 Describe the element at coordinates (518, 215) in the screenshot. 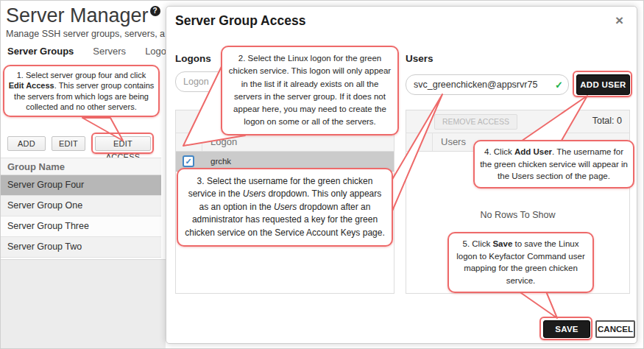

I see `no-rows-message: No Rows To Show` at that location.